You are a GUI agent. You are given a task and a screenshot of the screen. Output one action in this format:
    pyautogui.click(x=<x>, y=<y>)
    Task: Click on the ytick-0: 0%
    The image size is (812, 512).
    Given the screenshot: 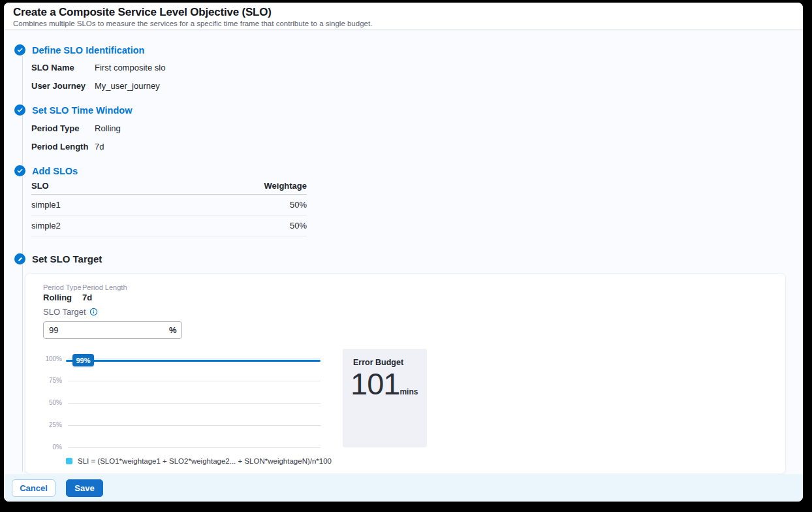 What is the action you would take?
    pyautogui.click(x=48, y=447)
    